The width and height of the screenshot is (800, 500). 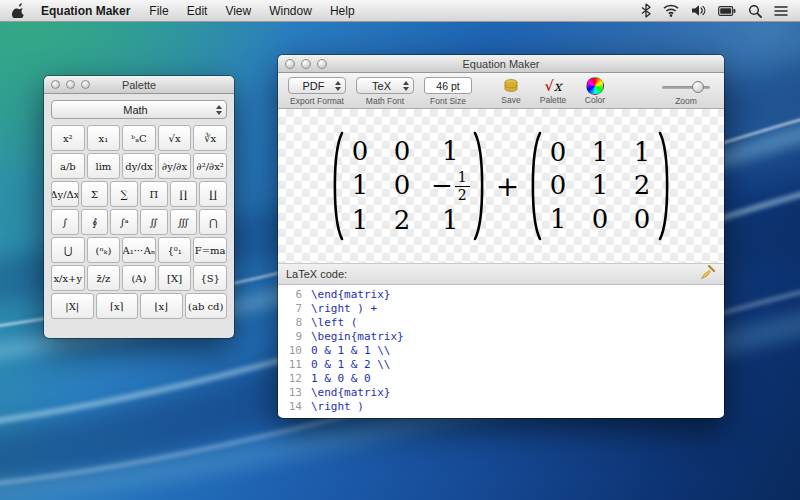 What do you see at coordinates (501, 64) in the screenshot?
I see `main-titlebar: Equation Maker` at bounding box center [501, 64].